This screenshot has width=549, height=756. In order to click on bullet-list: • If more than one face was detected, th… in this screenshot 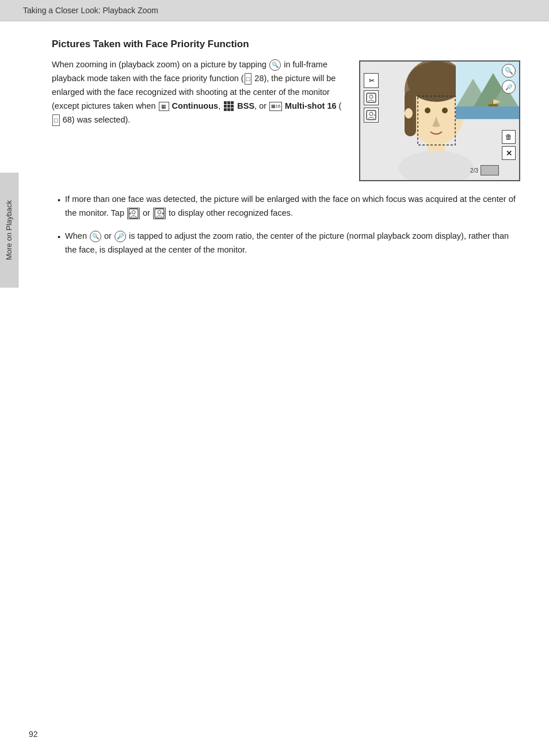, I will do `click(286, 225)`.